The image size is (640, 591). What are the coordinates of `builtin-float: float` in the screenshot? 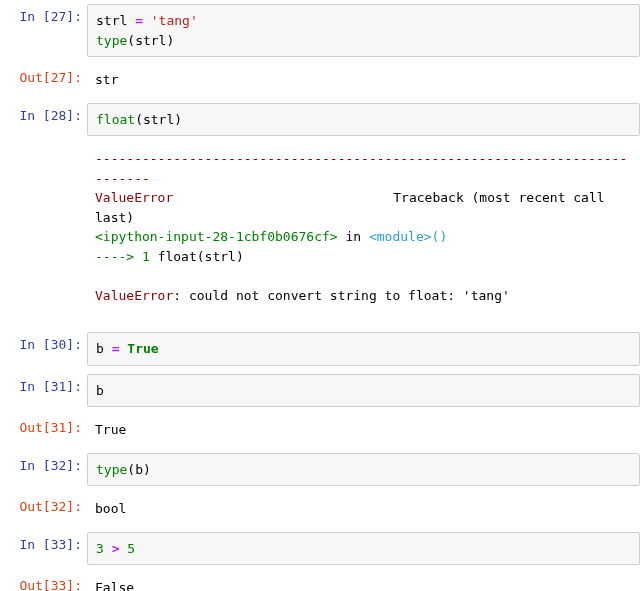 It's located at (116, 120).